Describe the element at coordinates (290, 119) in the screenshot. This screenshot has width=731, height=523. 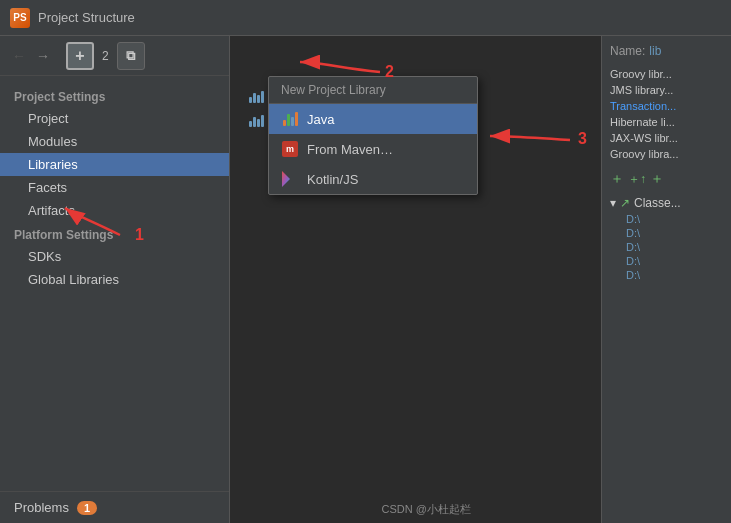
I see `java-icon` at that location.